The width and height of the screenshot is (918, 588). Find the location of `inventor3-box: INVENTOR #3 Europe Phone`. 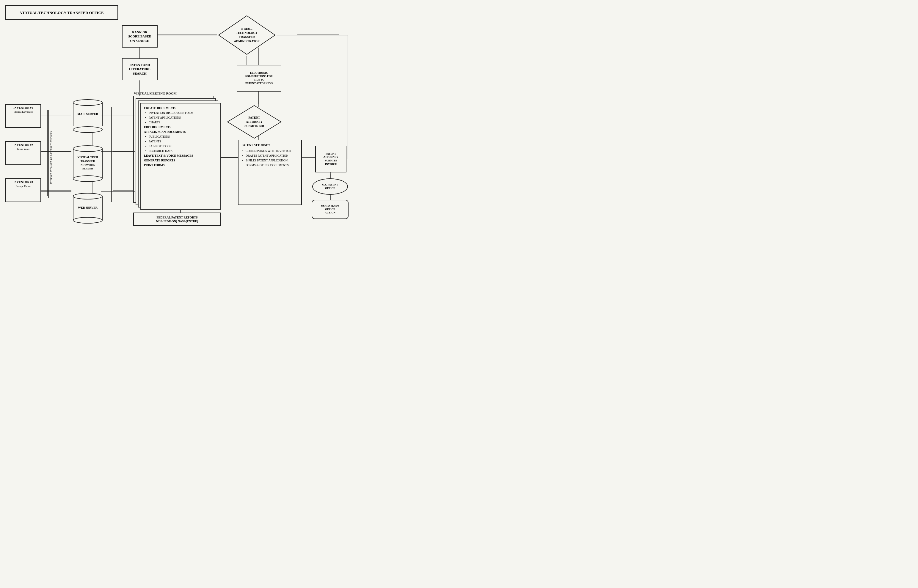

inventor3-box: INVENTOR #3 Europe Phone is located at coordinates (23, 190).